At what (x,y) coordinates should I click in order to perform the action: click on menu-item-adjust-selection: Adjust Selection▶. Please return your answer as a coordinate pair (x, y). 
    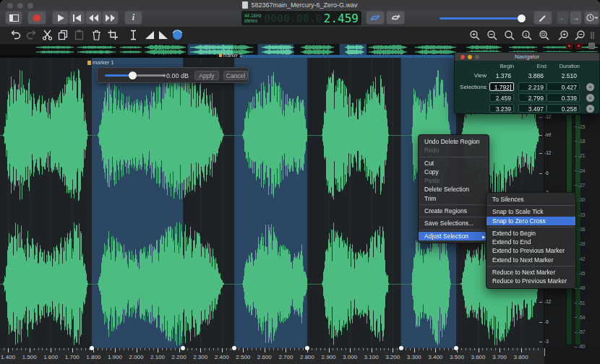
    Looking at the image, I should click on (454, 236).